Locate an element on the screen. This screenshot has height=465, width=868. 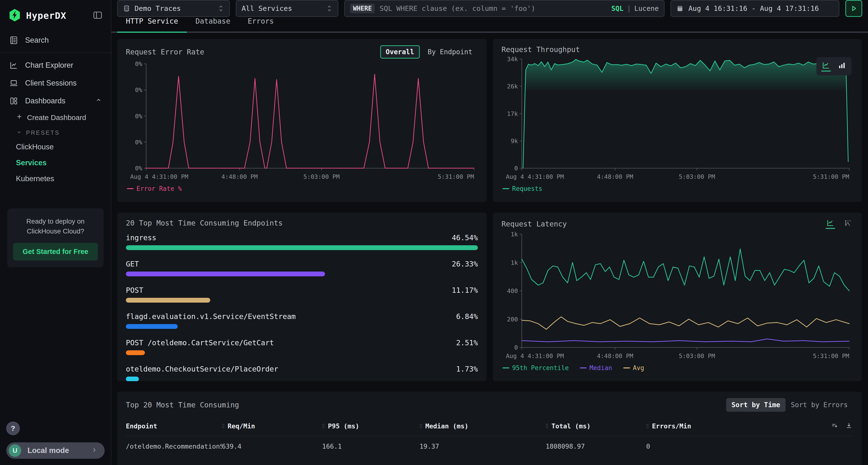
sidebar-item-client-sessions: Client Sessions is located at coordinates (55, 83).